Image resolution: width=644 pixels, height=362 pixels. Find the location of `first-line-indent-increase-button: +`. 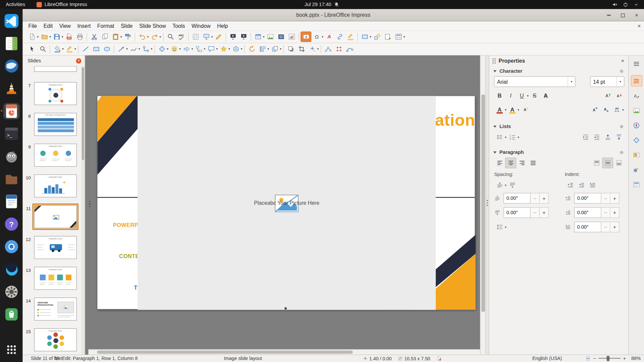

first-line-indent-increase-button: + is located at coordinates (615, 227).